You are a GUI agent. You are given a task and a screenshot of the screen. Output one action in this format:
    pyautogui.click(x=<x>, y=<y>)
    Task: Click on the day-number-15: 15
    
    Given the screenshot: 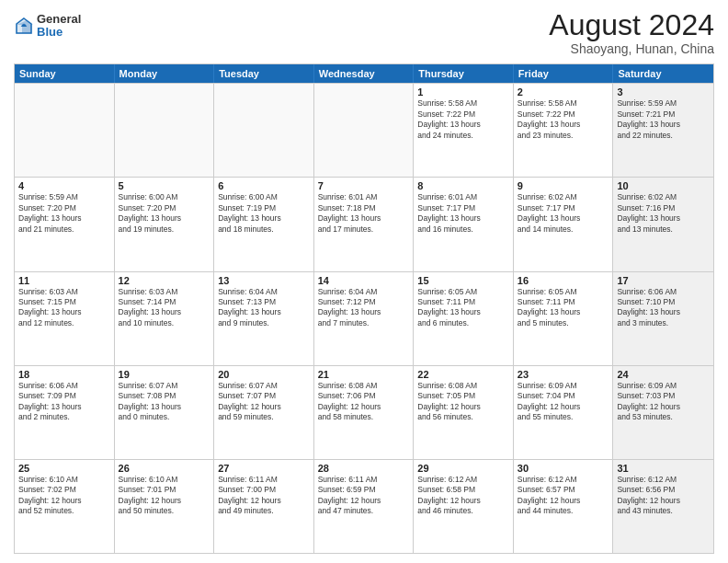 What is the action you would take?
    pyautogui.click(x=463, y=281)
    